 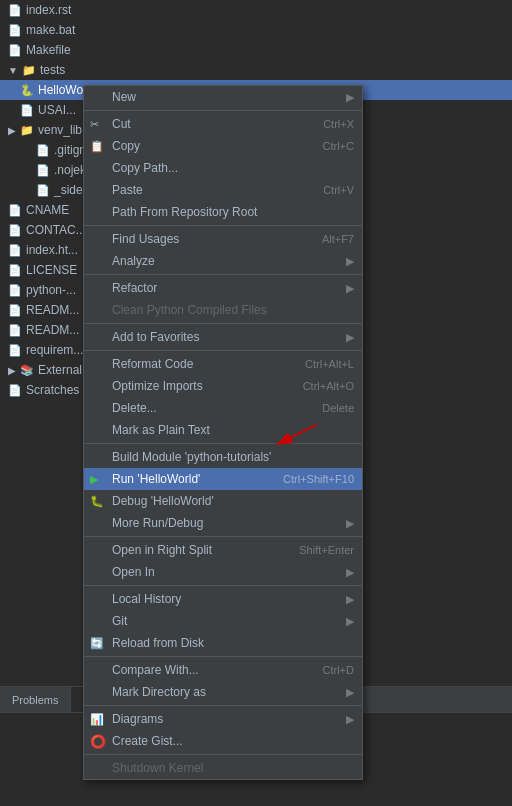 I want to click on menu-item-mark-directory: Mark Directory as ▶, so click(x=223, y=692).